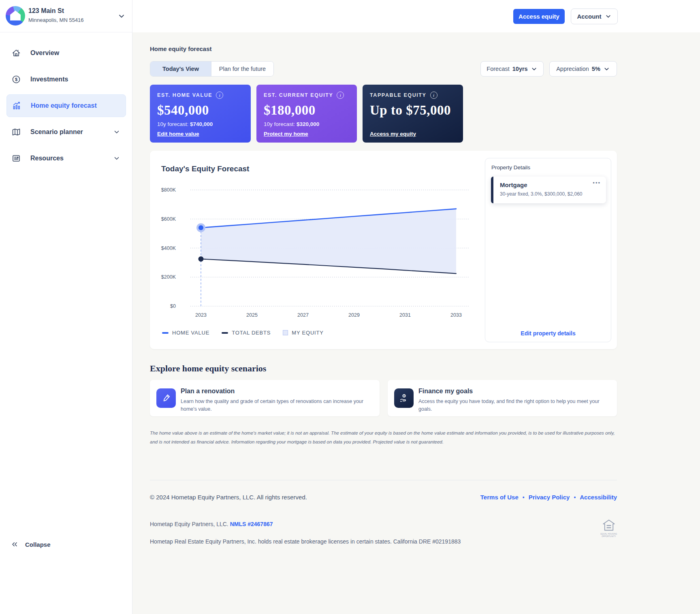  Describe the element at coordinates (512, 406) in the screenshot. I see `scenario-description: Access the equity you have today, and fi…` at that location.